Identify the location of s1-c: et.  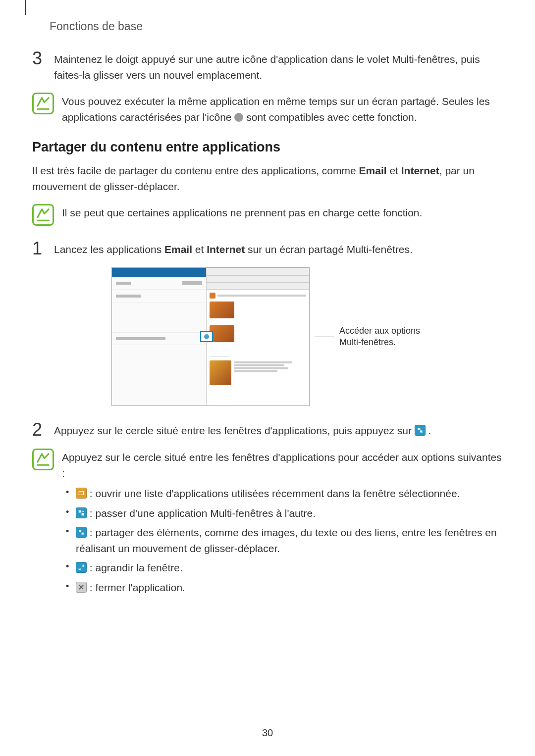
(199, 250).